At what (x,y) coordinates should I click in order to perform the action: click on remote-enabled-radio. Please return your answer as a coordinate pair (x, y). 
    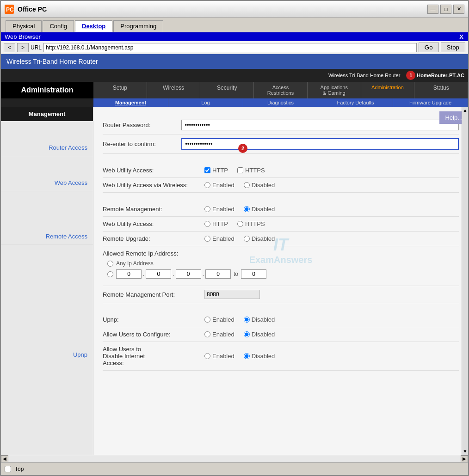
    Looking at the image, I should click on (207, 209).